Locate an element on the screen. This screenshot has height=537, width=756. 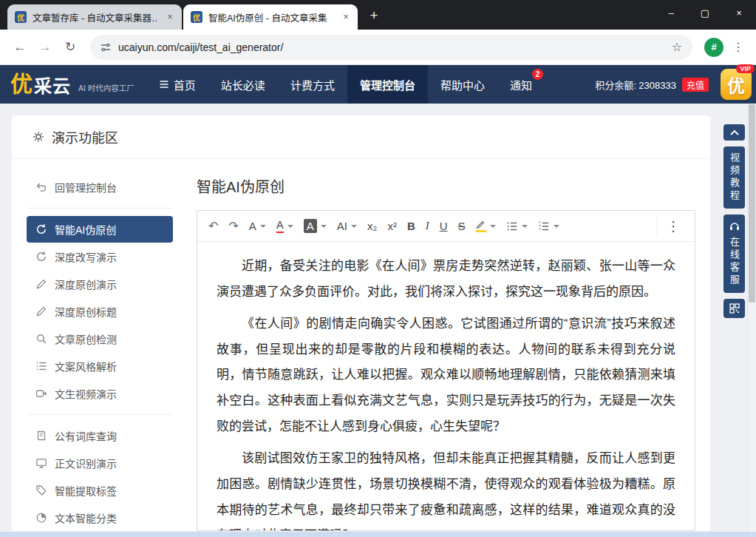
highlight-button is located at coordinates (486, 226).